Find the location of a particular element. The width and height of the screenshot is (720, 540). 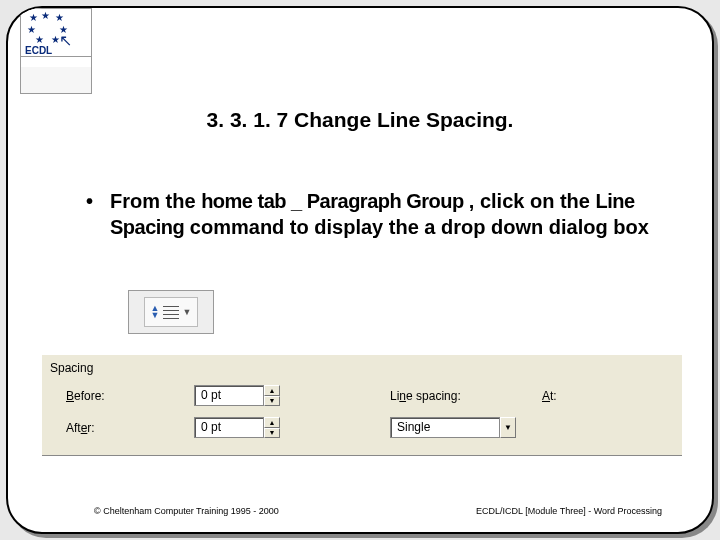

cursor-icon: ↖ is located at coordinates (66, 41).